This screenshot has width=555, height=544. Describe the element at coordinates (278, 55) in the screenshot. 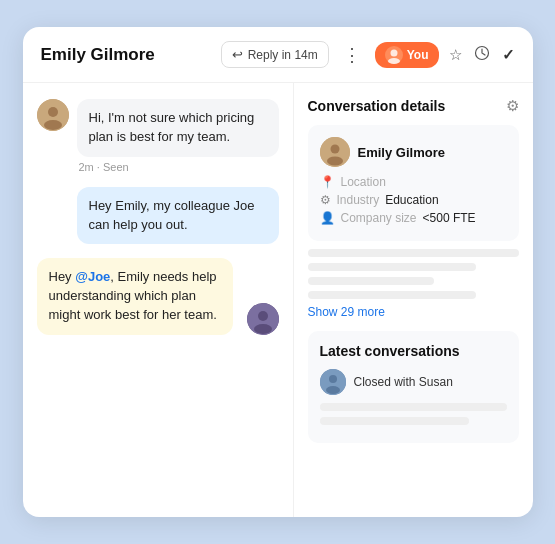

I see `header: Emily Gilmore ↩ Reply in 14m ⋮ You ☆` at that location.